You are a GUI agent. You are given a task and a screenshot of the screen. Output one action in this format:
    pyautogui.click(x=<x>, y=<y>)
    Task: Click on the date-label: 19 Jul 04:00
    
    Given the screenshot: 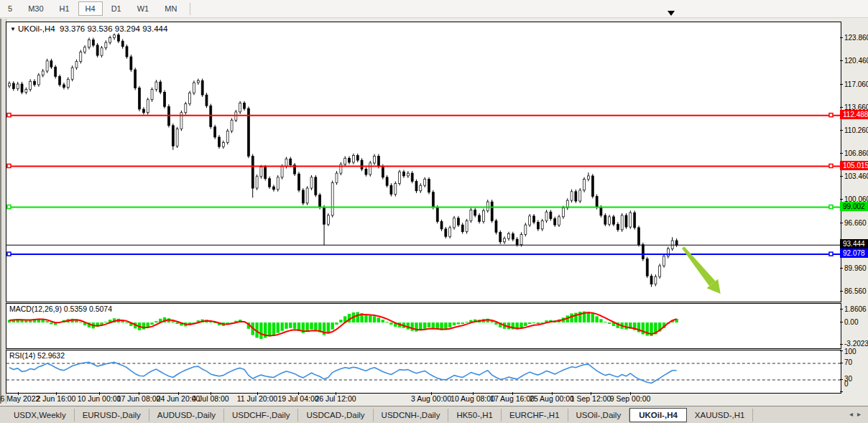 What is the action you would take?
    pyautogui.click(x=297, y=399)
    